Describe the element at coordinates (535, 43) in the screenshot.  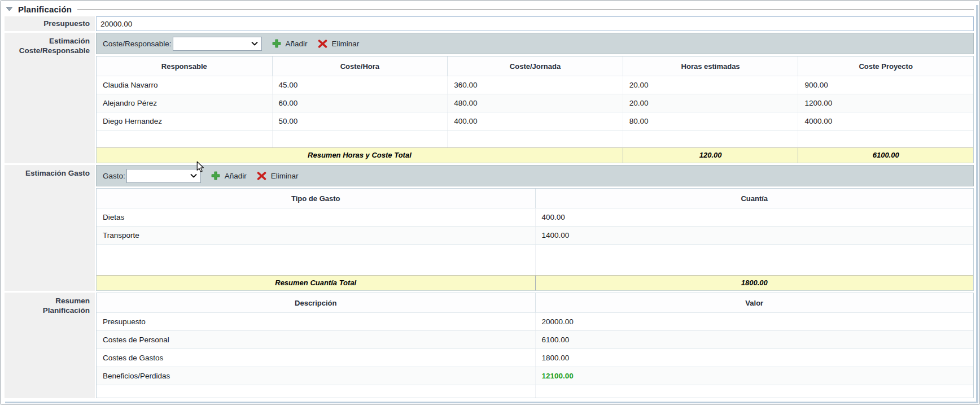
I see `coste-toolbar: Coste/Responsable: Añadir Eliminar` at that location.